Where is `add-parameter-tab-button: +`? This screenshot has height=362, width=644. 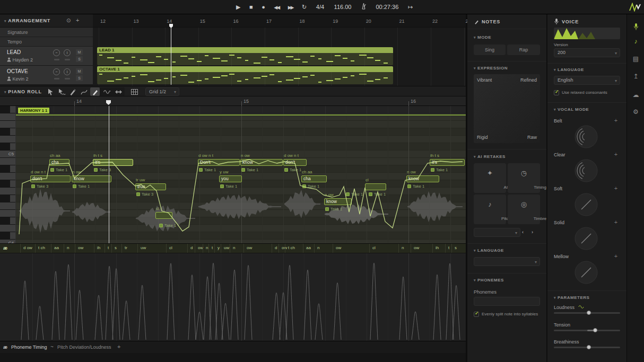
add-parameter-tab-button: + is located at coordinates (119, 347).